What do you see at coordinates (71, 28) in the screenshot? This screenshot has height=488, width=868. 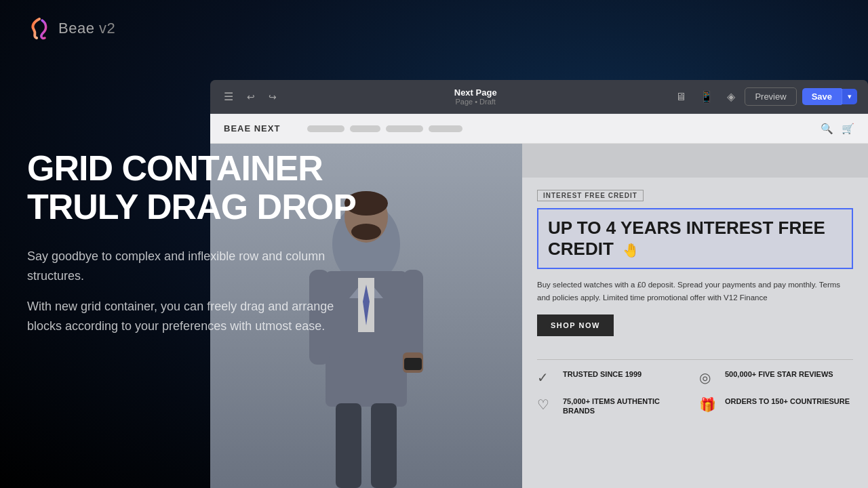 I see `logo-area: Beae v2` at bounding box center [71, 28].